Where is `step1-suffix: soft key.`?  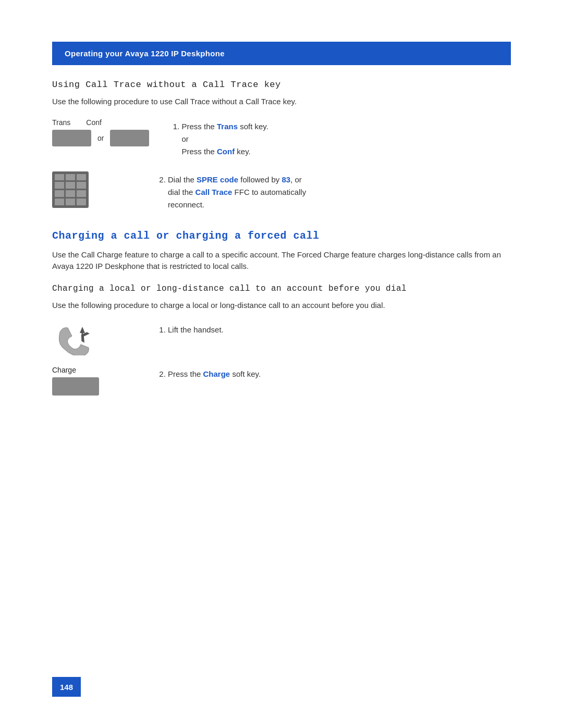
step1-suffix: soft key. is located at coordinates (253, 126).